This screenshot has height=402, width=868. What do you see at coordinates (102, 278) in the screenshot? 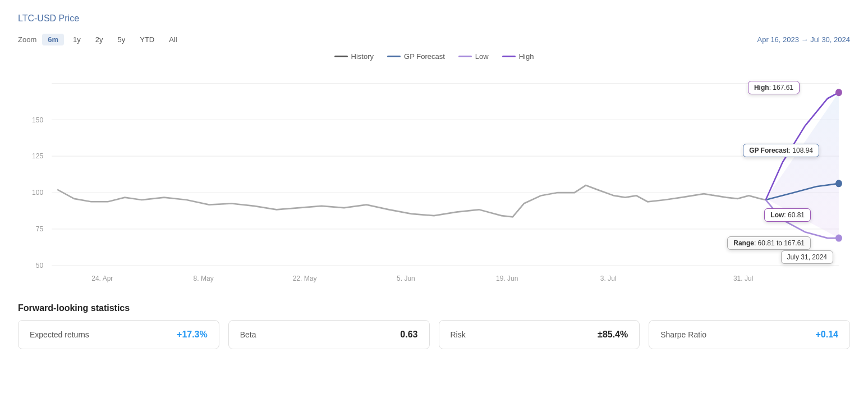
I see `svg-text: 24. Apr` at bounding box center [102, 278].